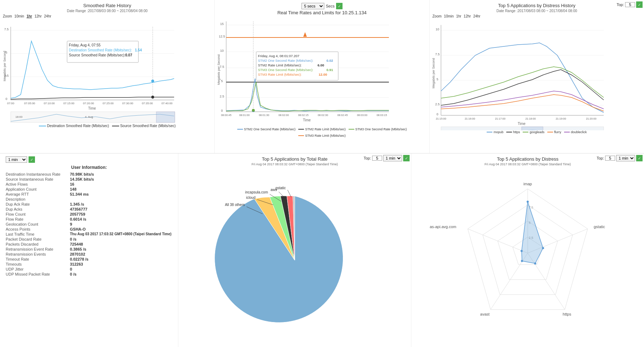 This screenshot has width=644, height=347. What do you see at coordinates (619, 158) in the screenshot?
I see `radar-top-control: Top: 1 min 5 min ✓` at bounding box center [619, 158].